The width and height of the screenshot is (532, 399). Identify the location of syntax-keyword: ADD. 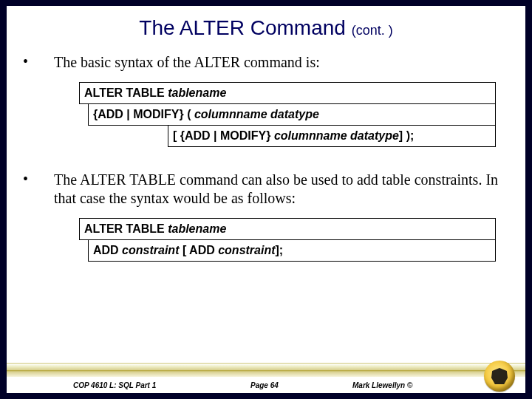
(108, 250).